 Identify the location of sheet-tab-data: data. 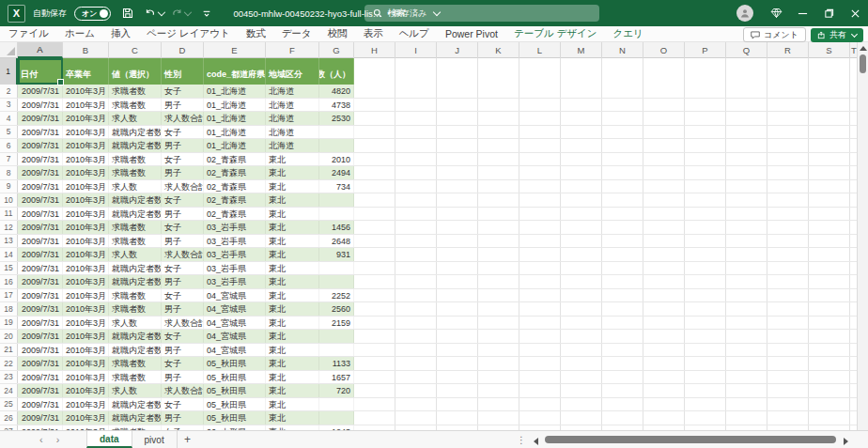
(109, 440).